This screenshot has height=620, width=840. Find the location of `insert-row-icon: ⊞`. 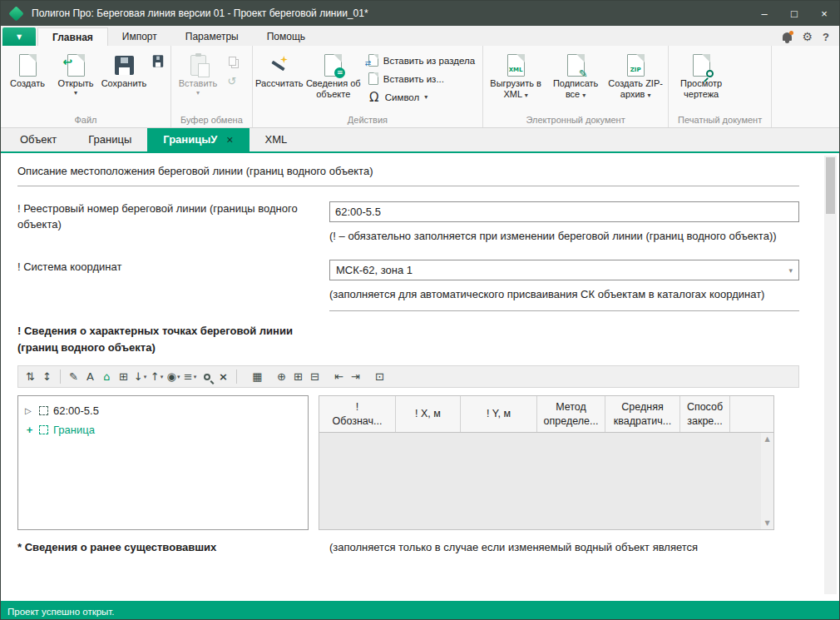

insert-row-icon: ⊞ is located at coordinates (298, 376).